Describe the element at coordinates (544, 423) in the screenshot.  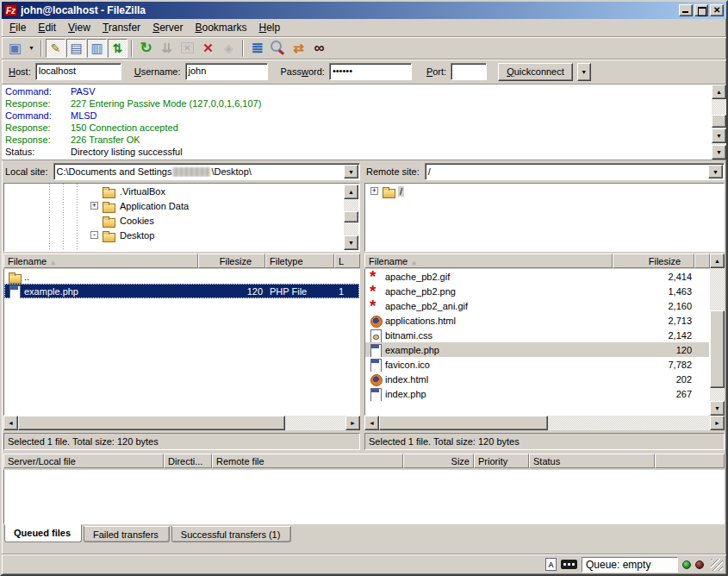
I see `remote-horizontal-scrollbar` at that location.